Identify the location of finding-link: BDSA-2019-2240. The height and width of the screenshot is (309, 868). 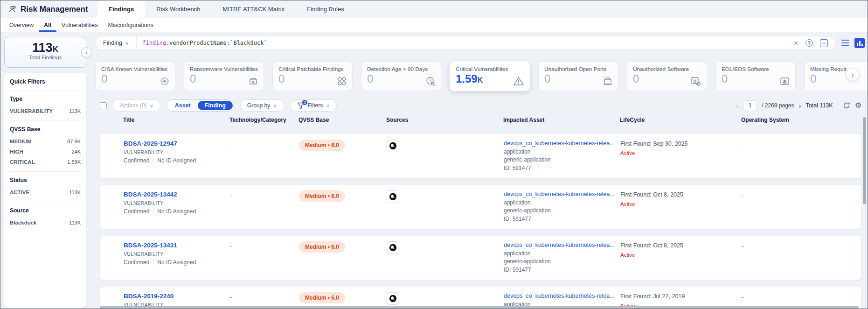
(160, 296).